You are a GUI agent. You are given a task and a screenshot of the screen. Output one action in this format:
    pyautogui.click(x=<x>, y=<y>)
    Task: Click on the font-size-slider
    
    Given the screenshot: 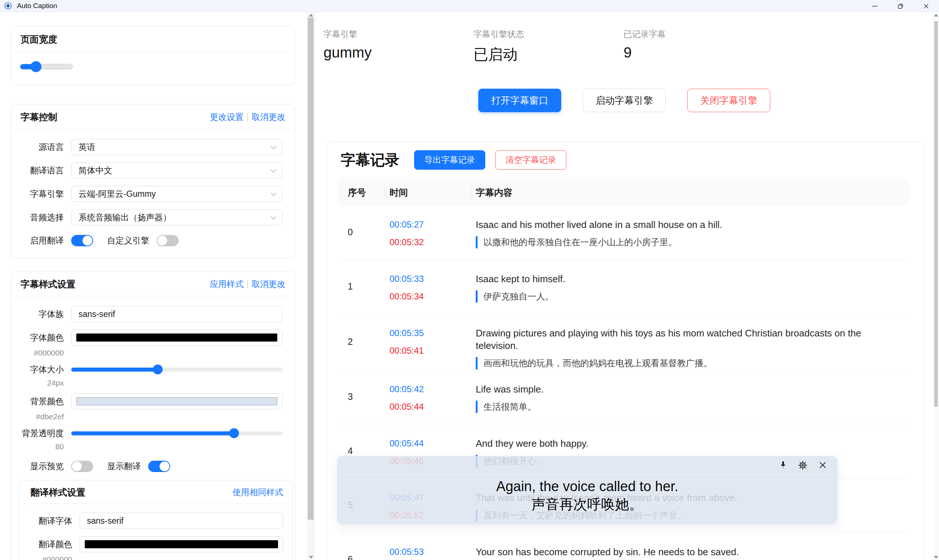 What is the action you would take?
    pyautogui.click(x=177, y=369)
    